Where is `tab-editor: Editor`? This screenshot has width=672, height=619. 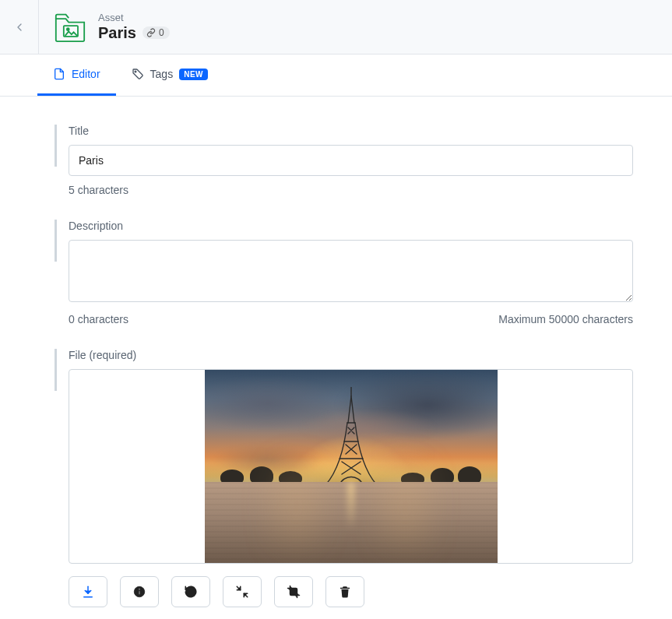 tab-editor: Editor is located at coordinates (76, 75).